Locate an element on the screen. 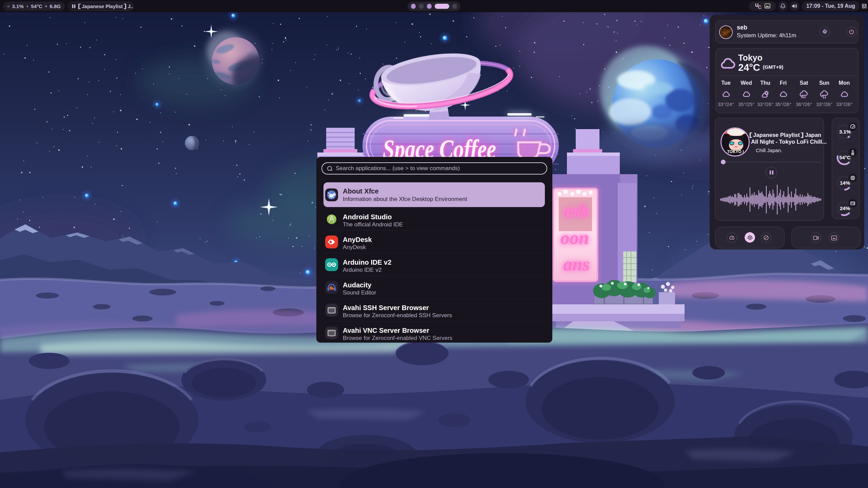  svg-text: ans is located at coordinates (576, 264).